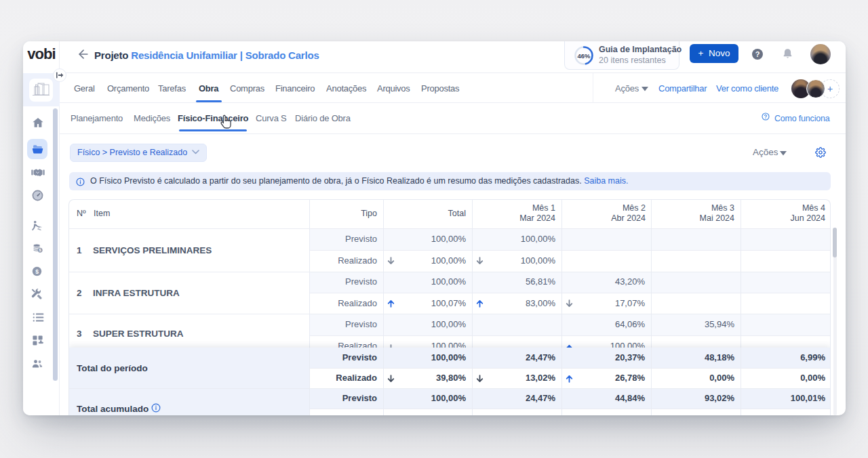  Describe the element at coordinates (584, 56) in the screenshot. I see `svg-text: 46%` at that location.